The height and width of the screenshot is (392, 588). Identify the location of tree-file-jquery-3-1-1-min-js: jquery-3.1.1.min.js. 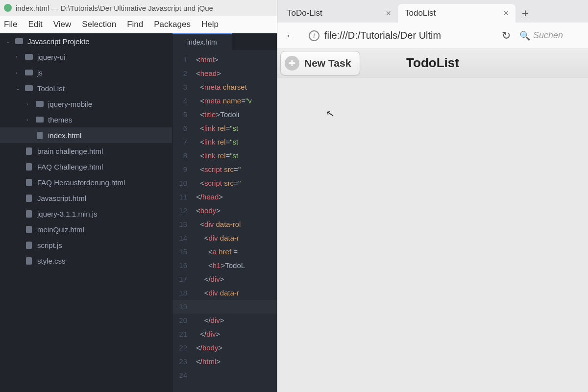
(86, 214).